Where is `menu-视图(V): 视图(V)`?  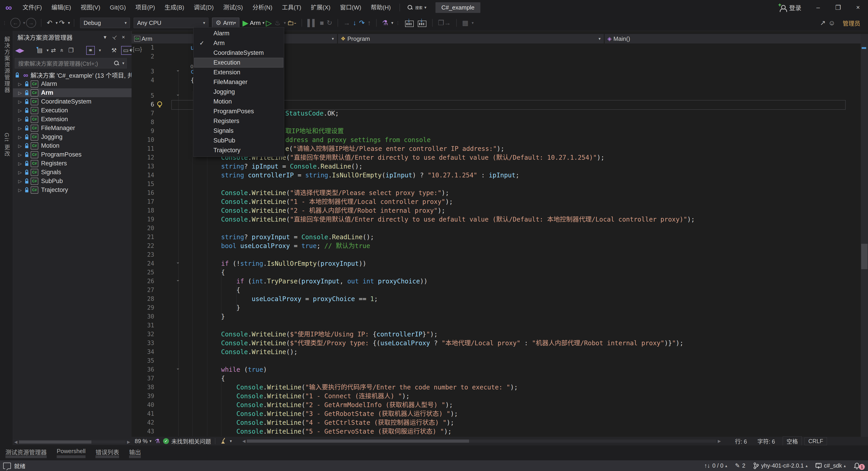
menu-视图(V): 视图(V) is located at coordinates (90, 7).